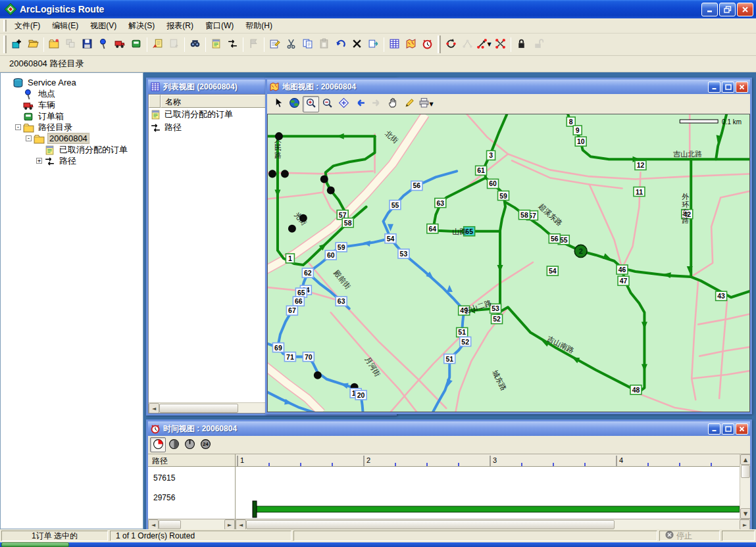  What do you see at coordinates (393, 104) in the screenshot?
I see `pan-tool` at bounding box center [393, 104].